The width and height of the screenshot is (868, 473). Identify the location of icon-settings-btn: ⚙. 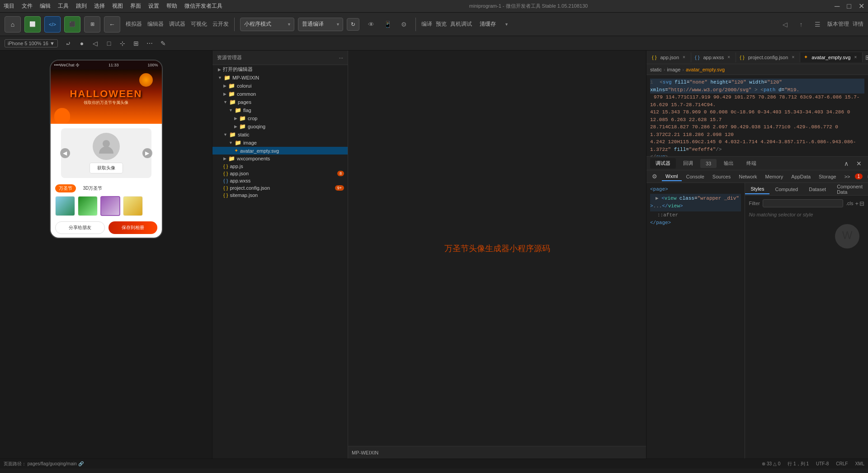
(655, 176).